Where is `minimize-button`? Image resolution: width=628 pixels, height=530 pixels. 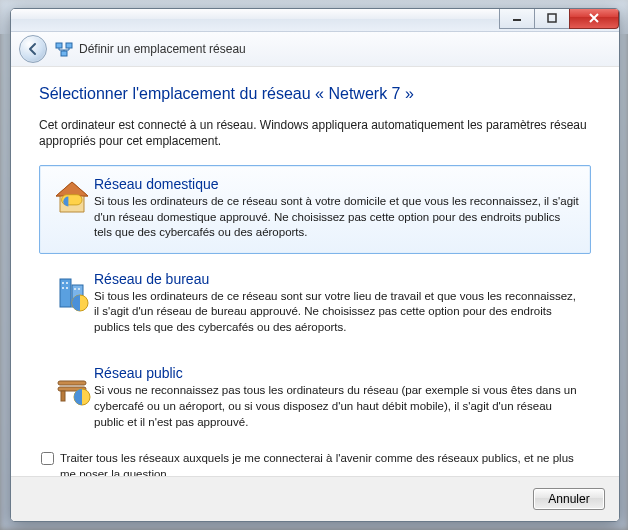 minimize-button is located at coordinates (517, 18).